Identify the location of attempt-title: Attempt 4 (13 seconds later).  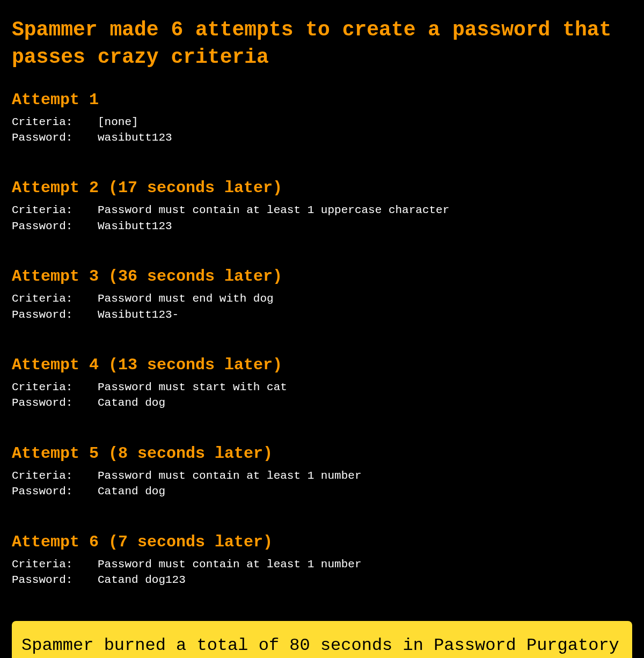
(322, 365).